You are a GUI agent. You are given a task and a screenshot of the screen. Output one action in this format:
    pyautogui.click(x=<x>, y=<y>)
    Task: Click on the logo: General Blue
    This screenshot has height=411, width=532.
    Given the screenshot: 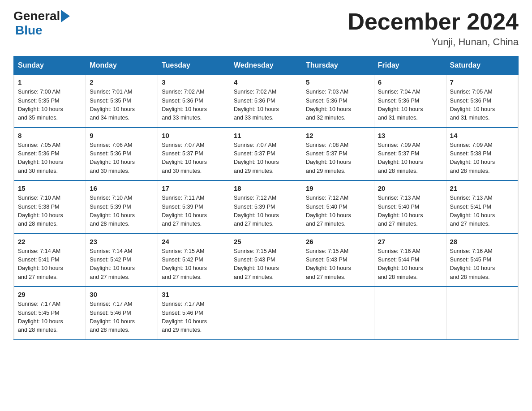 What is the action you would take?
    pyautogui.click(x=42, y=23)
    